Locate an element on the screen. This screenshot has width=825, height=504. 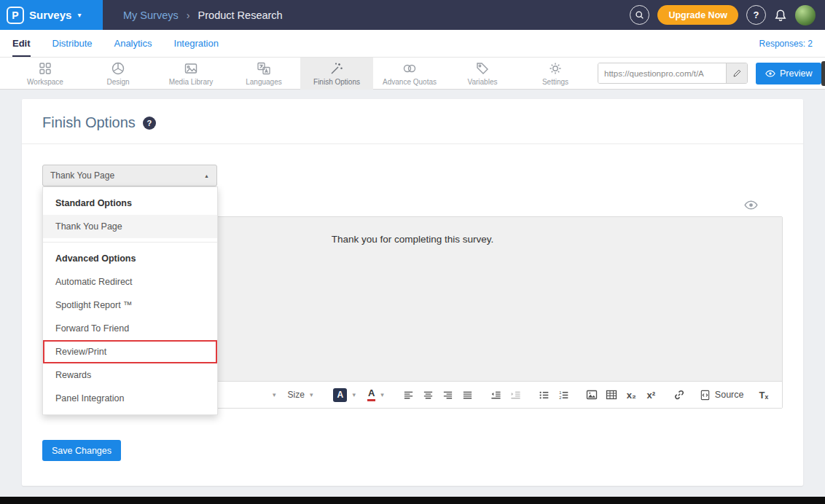
breadcrumb: My Surveys › Product Research is located at coordinates (203, 15).